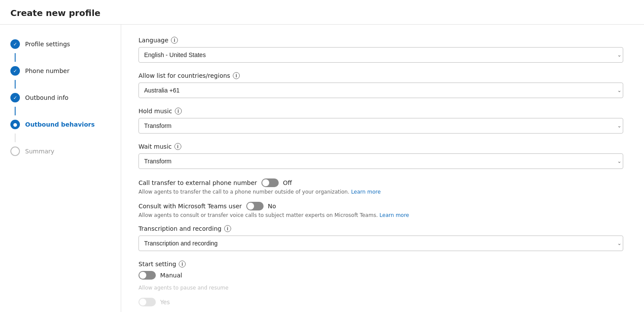 Image resolution: width=644 pixels, height=312 pixels. Describe the element at coordinates (174, 40) in the screenshot. I see `language-info-icon: i` at that location.